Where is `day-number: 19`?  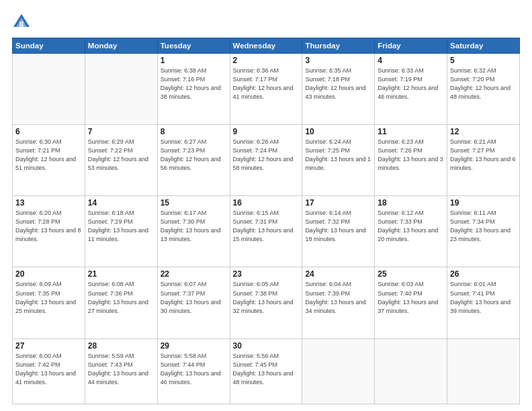
day-number: 19 is located at coordinates (484, 203).